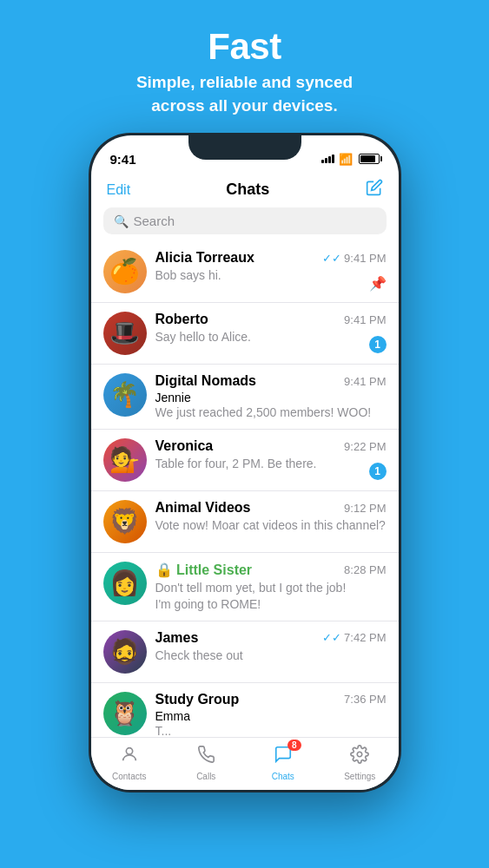  Describe the element at coordinates (245, 710) in the screenshot. I see `list-item: 🦉 Study Group 7:36 PM Emma T...` at that location.